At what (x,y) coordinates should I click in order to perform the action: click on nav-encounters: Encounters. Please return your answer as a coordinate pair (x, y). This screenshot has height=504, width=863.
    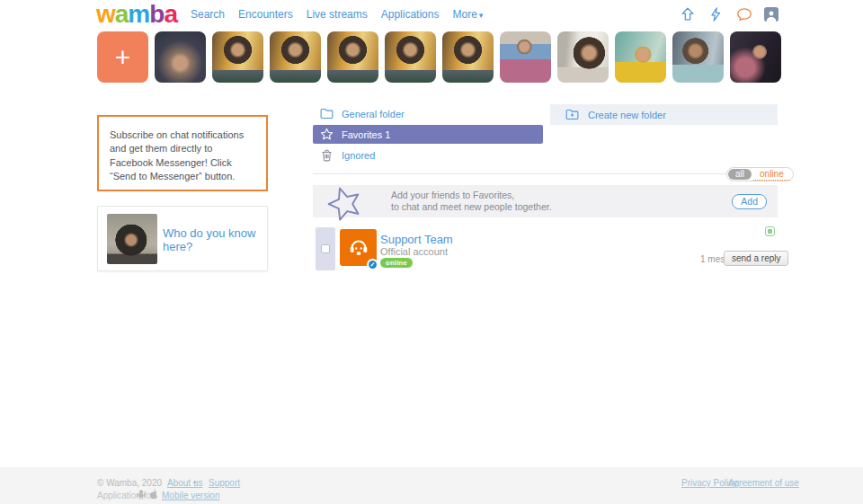
    Looking at the image, I should click on (266, 14).